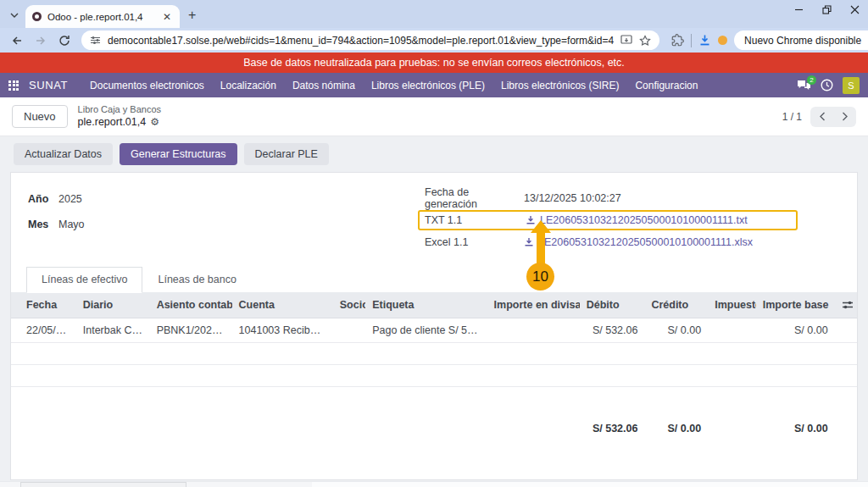 This screenshot has height=487, width=868. I want to click on col-cuenta: Cuenta, so click(283, 305).